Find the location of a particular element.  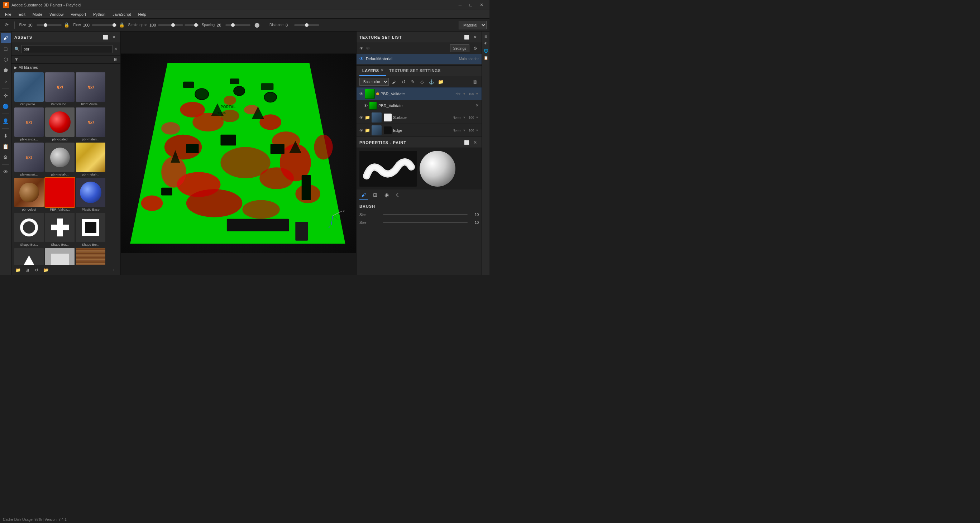

layer-surface-eye-icon: 👁 is located at coordinates (361, 118).